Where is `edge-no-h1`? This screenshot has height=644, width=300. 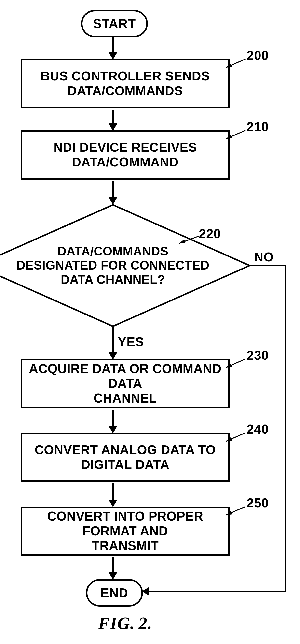
edge-no-h1 is located at coordinates (268, 266).